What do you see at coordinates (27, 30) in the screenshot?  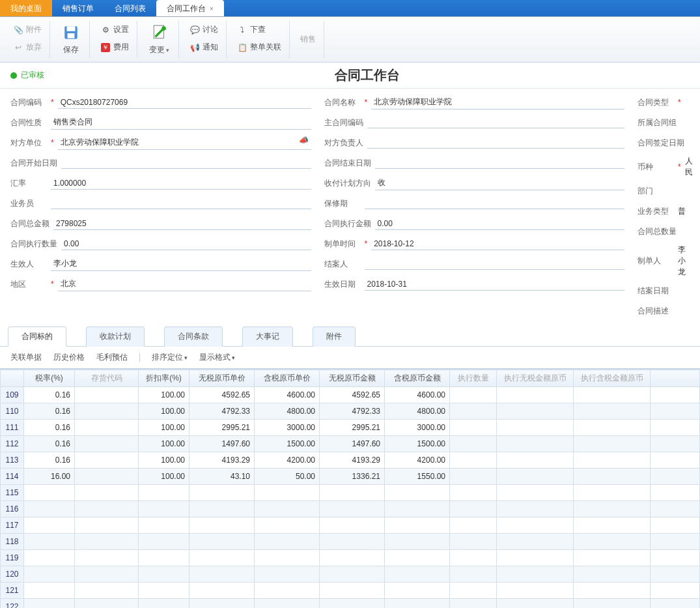 I see `attachment-button: 📎附件` at bounding box center [27, 30].